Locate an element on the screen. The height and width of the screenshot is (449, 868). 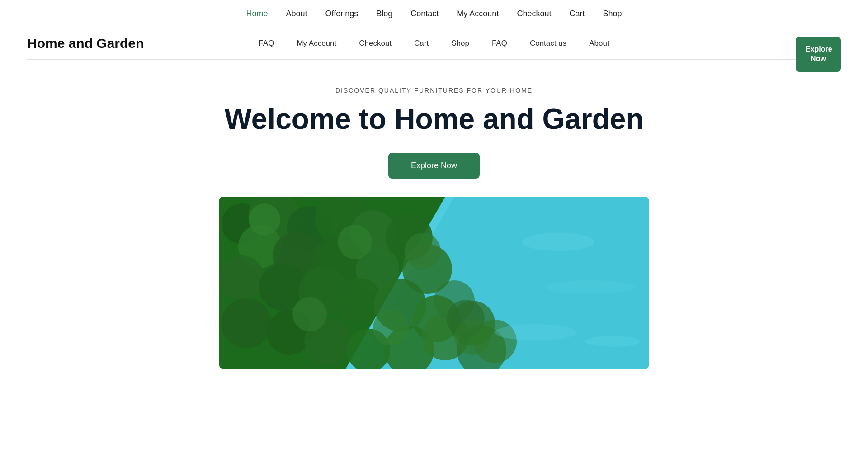
sec-nav-about: About is located at coordinates (599, 43).